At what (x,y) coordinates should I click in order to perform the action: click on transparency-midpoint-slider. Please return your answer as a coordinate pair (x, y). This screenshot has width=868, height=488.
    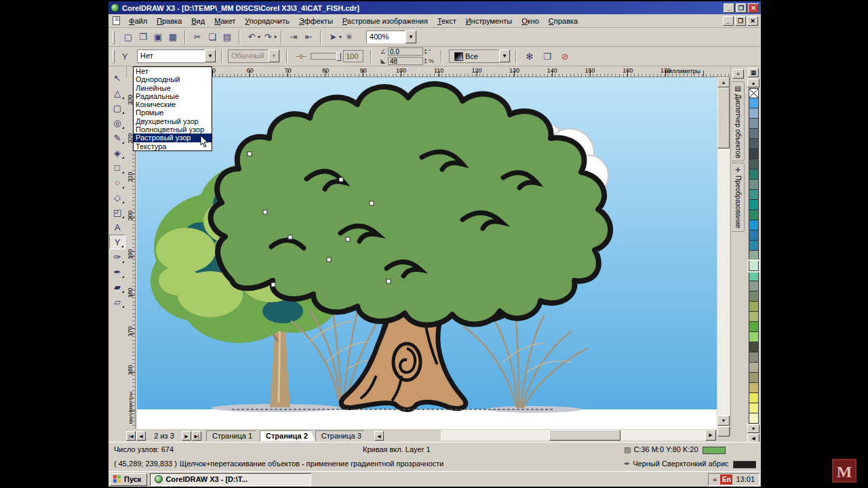
    Looking at the image, I should click on (326, 56).